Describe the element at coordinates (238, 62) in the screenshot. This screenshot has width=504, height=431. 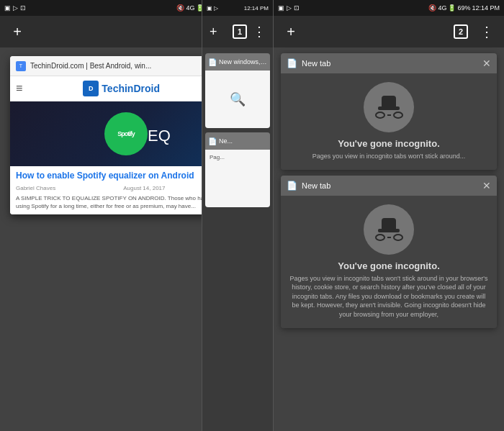
I see `mid-card-header-1: 📄 New windows, i...` at that location.